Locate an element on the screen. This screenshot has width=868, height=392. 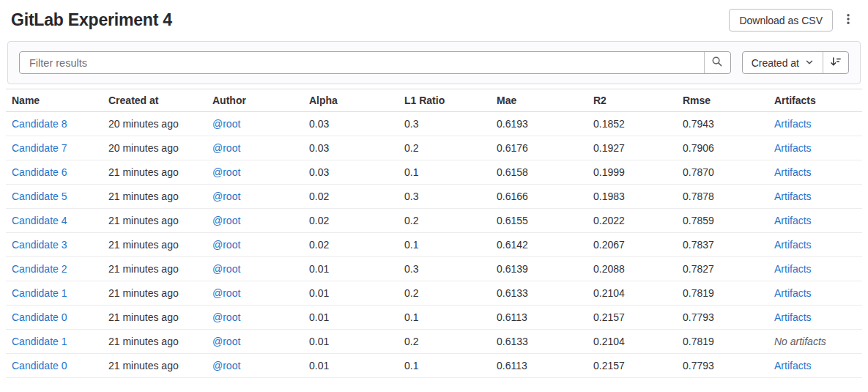
rmse-value: 0.7837 is located at coordinates (699, 245).